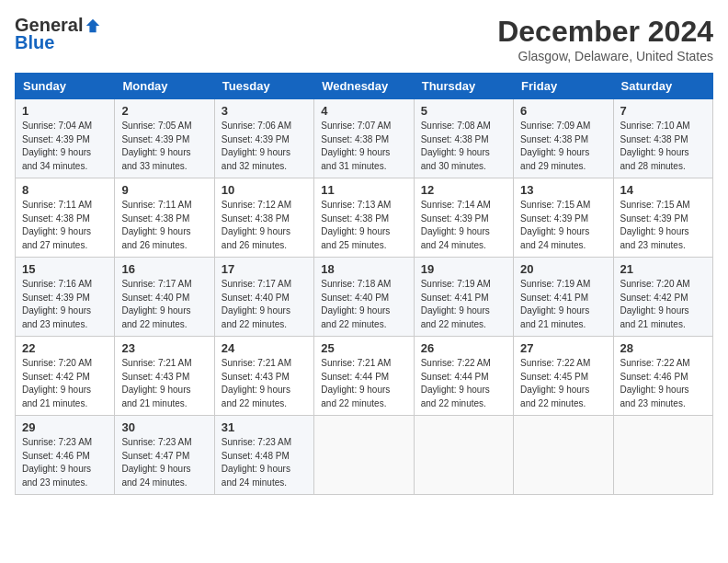 The width and height of the screenshot is (728, 563). What do you see at coordinates (57, 145) in the screenshot?
I see `cell-info: Sunrise: 7:04 AMSunset: 4:39 PMDaylight:…` at bounding box center [57, 145].